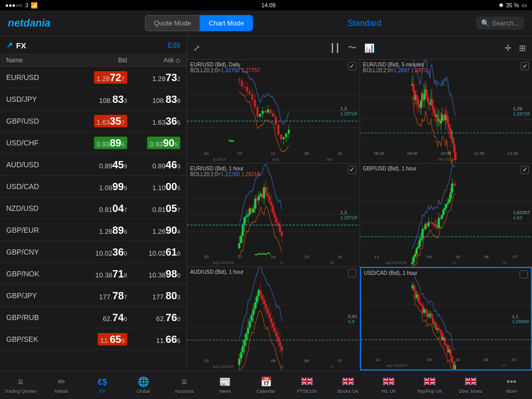 This screenshot has height=399, width=532. Describe the element at coordinates (522, 111) in the screenshot. I see `chart-price-right: 1,291,28728` at that location.